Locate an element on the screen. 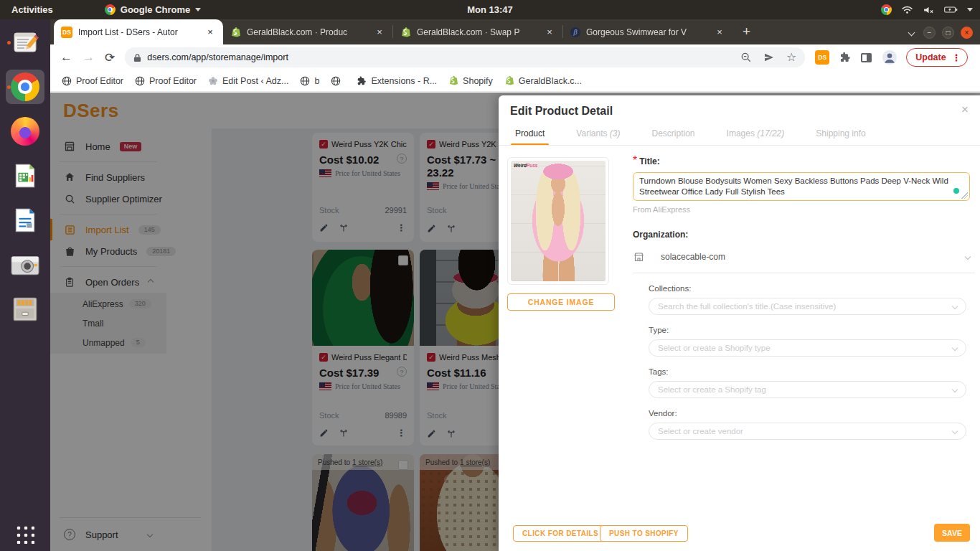  collections-select: Search the full collection's title.(Case… is located at coordinates (808, 306).